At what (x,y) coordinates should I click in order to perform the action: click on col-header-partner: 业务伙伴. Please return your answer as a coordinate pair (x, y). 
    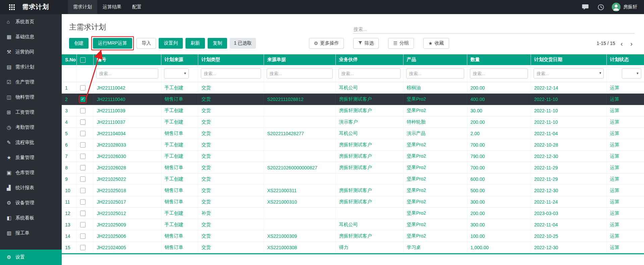
    Looking at the image, I should click on (369, 60).